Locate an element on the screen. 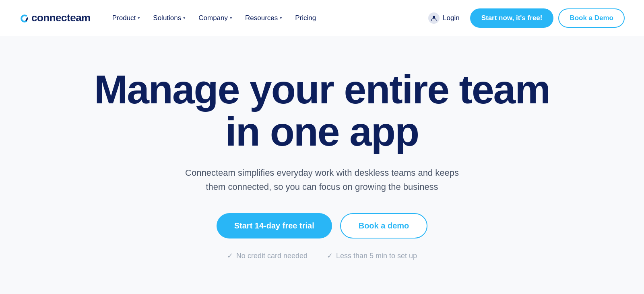  hero-start-trial-button: Start 14-day free trial is located at coordinates (275, 226).